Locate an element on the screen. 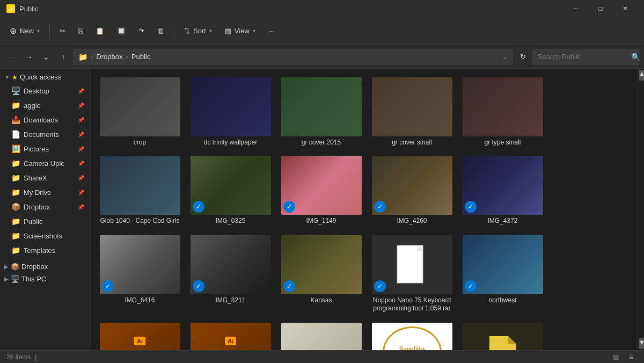 This screenshot has height=363, width=644. sidebar-item-dropbox-label: Dropbox is located at coordinates (49, 207).